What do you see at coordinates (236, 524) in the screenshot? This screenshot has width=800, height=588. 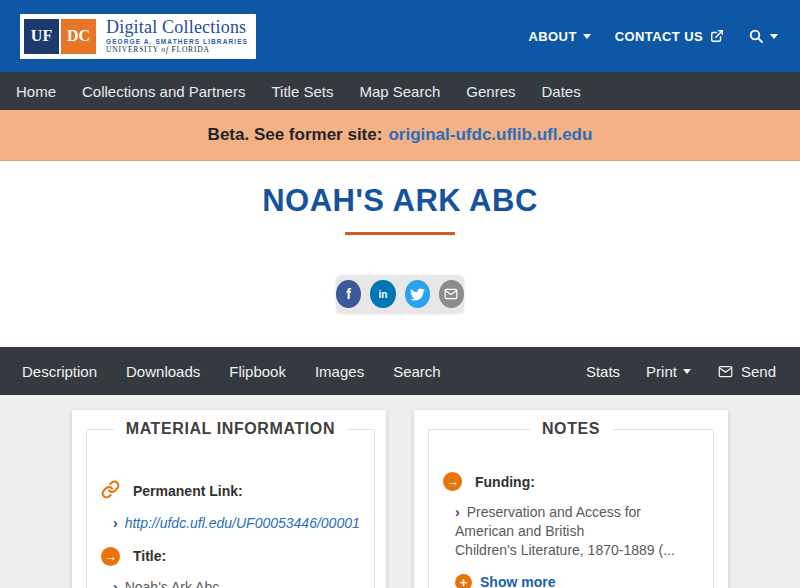 I see `permanent-link-value-row: ›http://ufdc.ufl.edu/UF00053446/00001` at bounding box center [236, 524].